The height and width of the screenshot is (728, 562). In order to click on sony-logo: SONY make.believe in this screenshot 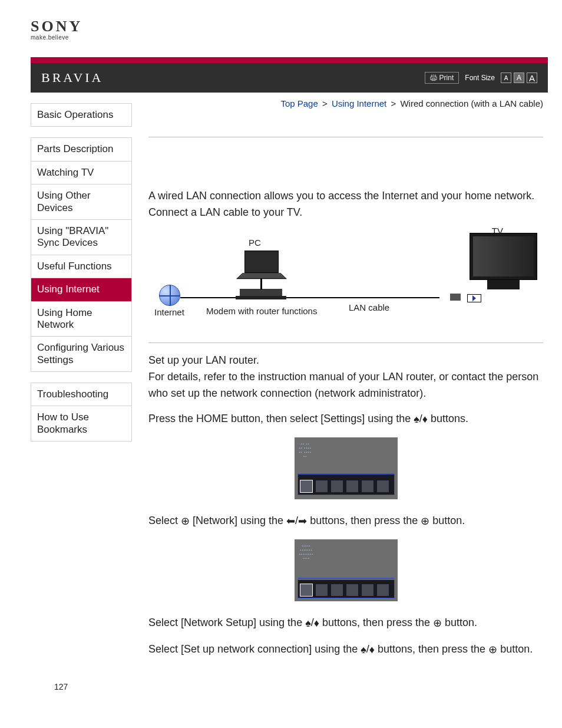, I will do `click(289, 29)`.